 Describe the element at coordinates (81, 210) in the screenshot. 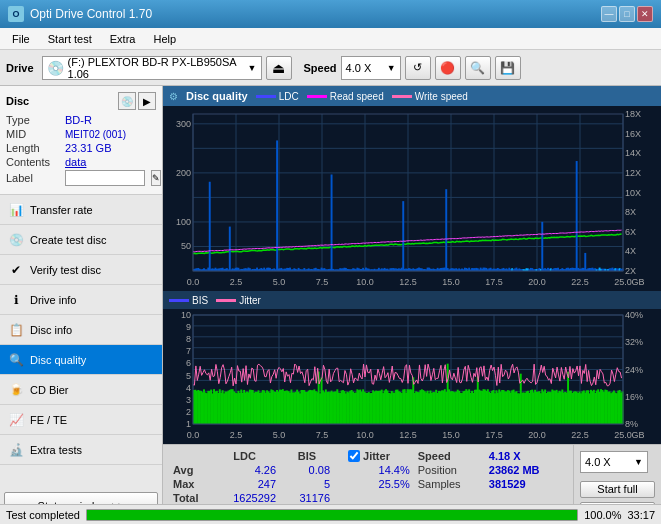

I see `sidebar-item-transfer-rate: 📊 Transfer rate` at that location.